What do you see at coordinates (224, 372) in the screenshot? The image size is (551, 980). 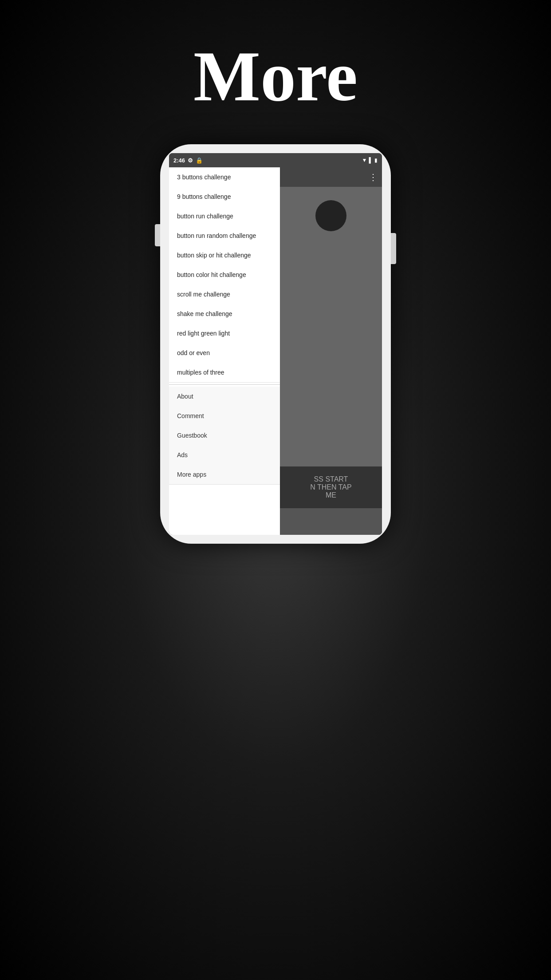 I see `menu-item-multiples-of-three: multiples of three` at bounding box center [224, 372].